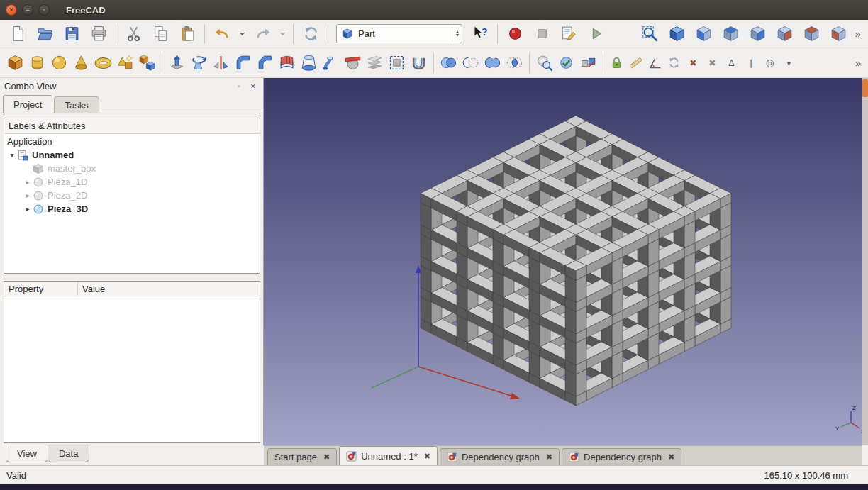 The width and height of the screenshot is (868, 490). Describe the element at coordinates (569, 34) in the screenshot. I see `macro-edit-button` at that location.